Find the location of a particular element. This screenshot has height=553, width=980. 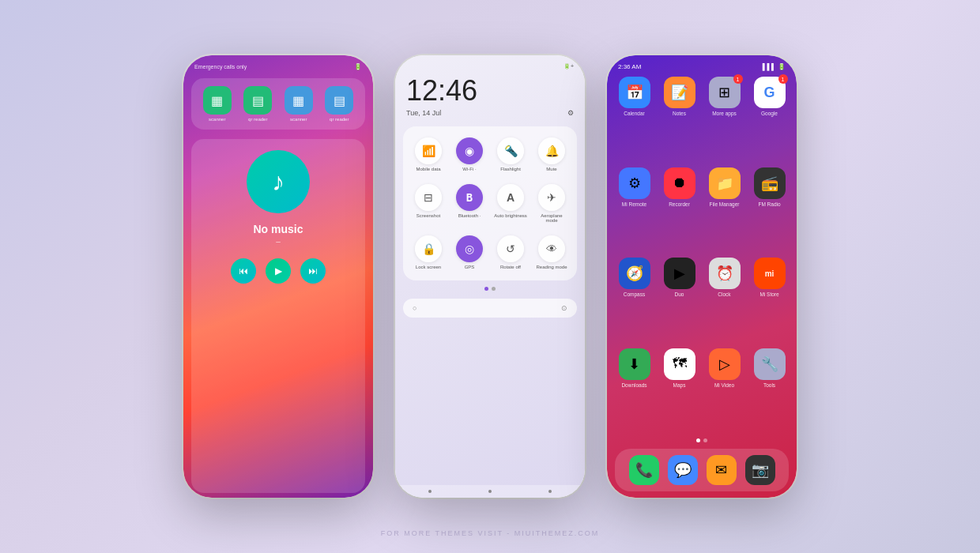

tools-icon: 🔧 is located at coordinates (770, 364).